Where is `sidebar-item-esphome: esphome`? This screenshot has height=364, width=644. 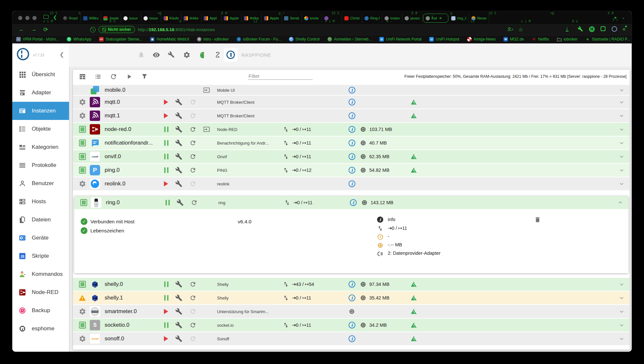
sidebar-item-esphome: esphome is located at coordinates (41, 329).